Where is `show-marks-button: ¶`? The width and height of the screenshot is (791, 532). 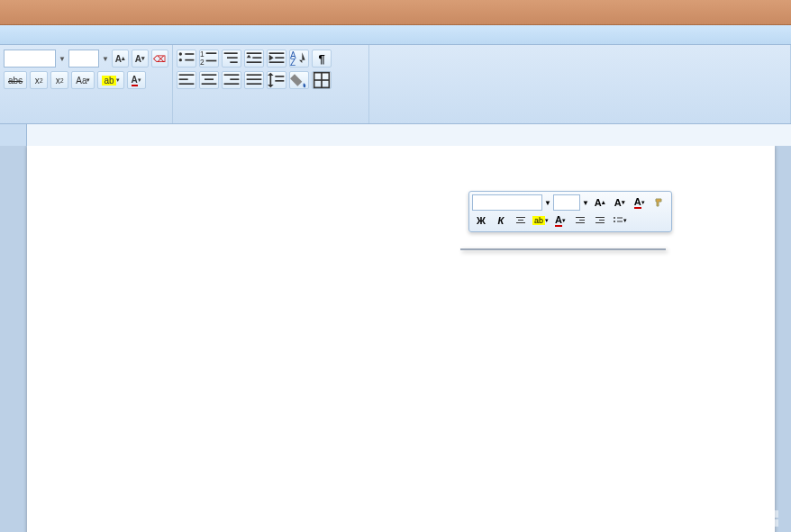
show-marks-button: ¶ is located at coordinates (322, 59).